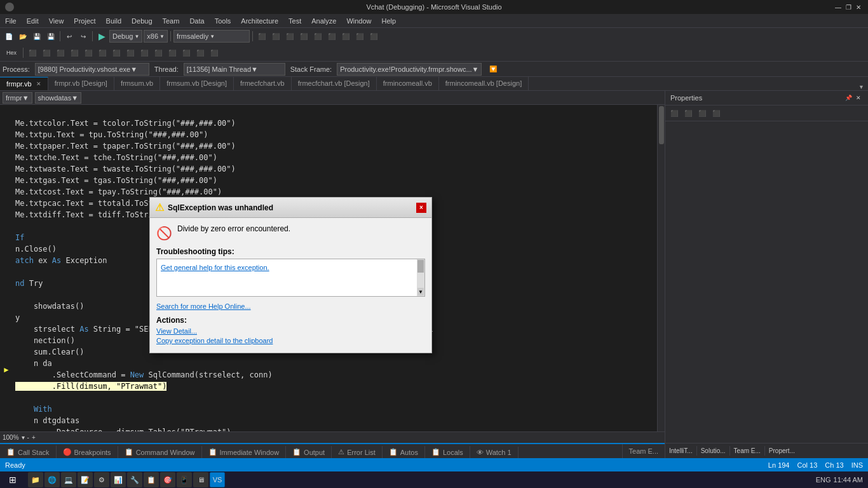 This screenshot has height=488, width=868. I want to click on editor-scrollbar, so click(661, 268).